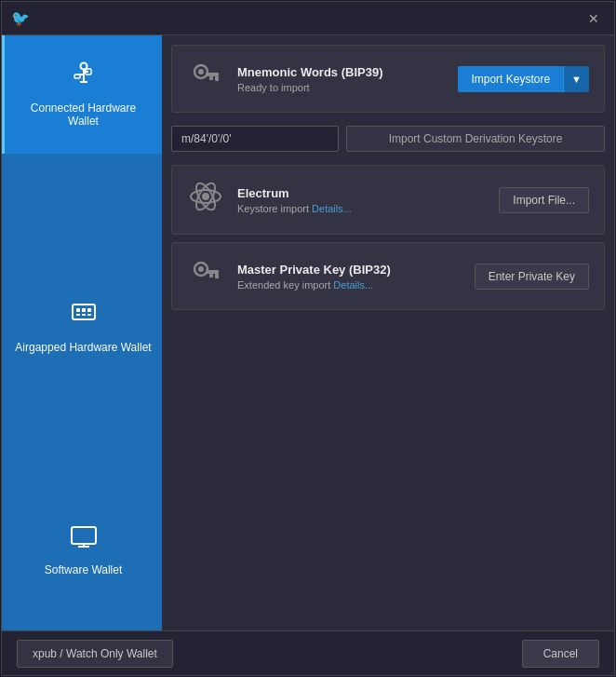 This screenshot has height=677, width=616. What do you see at coordinates (20, 19) in the screenshot?
I see `app-logo-icon: 🐦` at bounding box center [20, 19].